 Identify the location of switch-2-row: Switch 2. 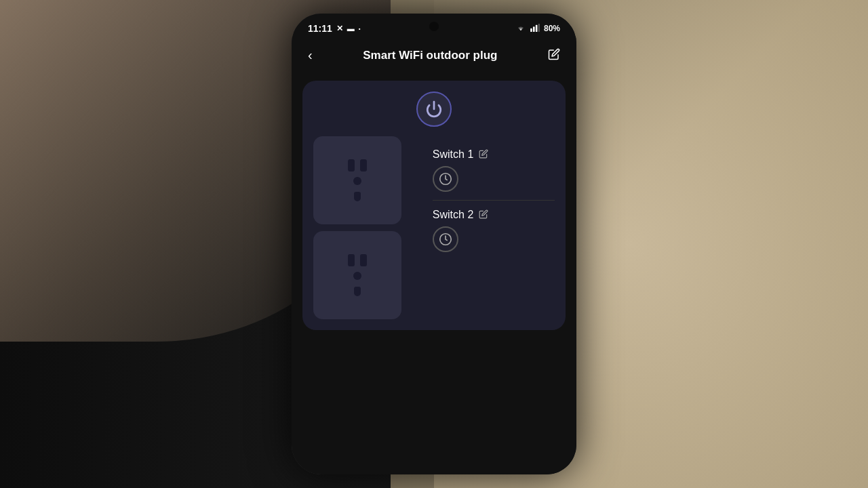
(494, 230).